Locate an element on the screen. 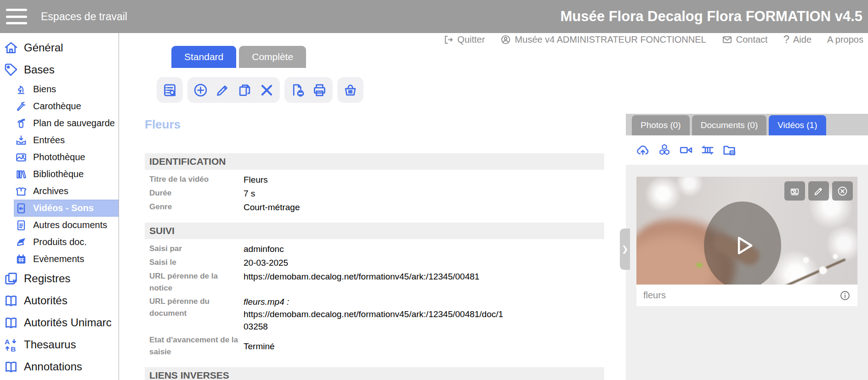 The image size is (868, 380). sidebar-item-annotations: Annotations is located at coordinates (59, 367).